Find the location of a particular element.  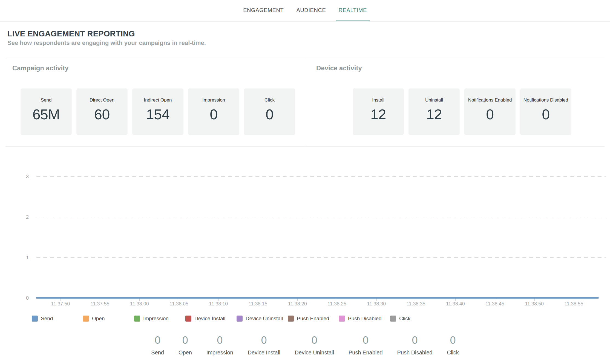

device-uninstall-series-swatch-icon is located at coordinates (240, 319).